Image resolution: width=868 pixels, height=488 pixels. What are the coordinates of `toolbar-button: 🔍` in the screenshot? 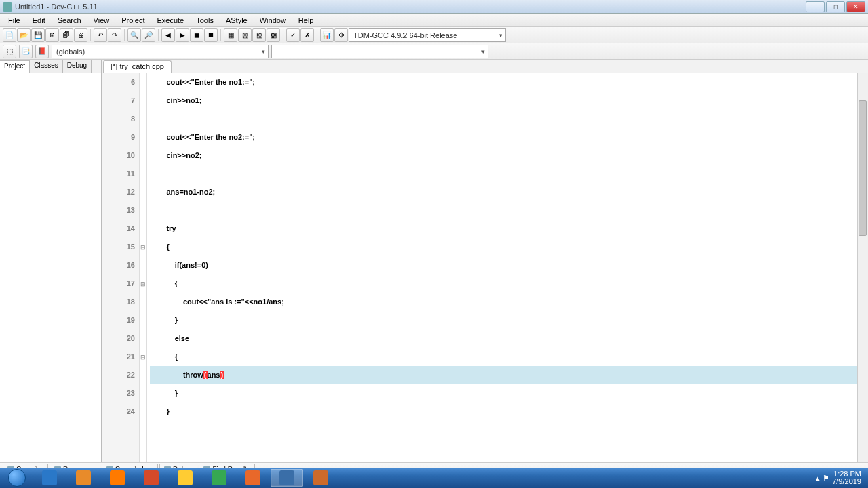 It's located at (134, 35).